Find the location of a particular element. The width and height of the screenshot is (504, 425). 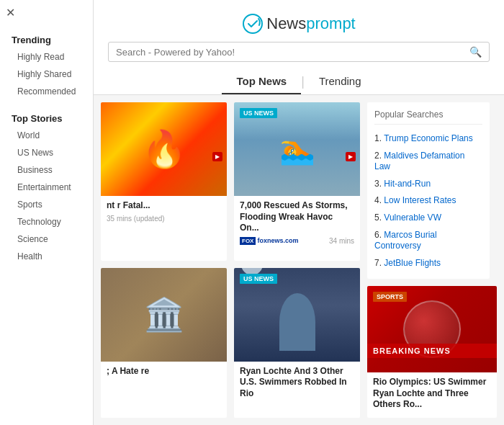

news-card-body-olympics: Rio Olympics: US Swimmer Ryan Lochte and… is located at coordinates (432, 395).